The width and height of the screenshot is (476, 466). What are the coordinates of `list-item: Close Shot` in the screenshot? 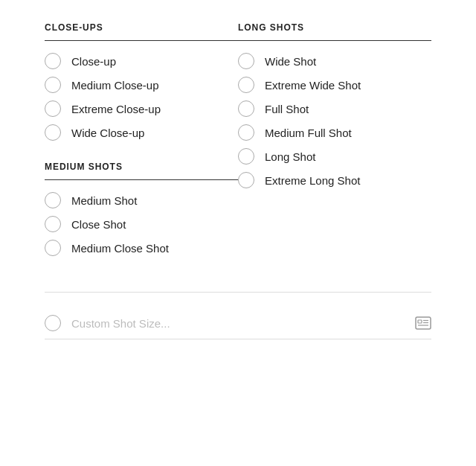 It's located at (141, 224).